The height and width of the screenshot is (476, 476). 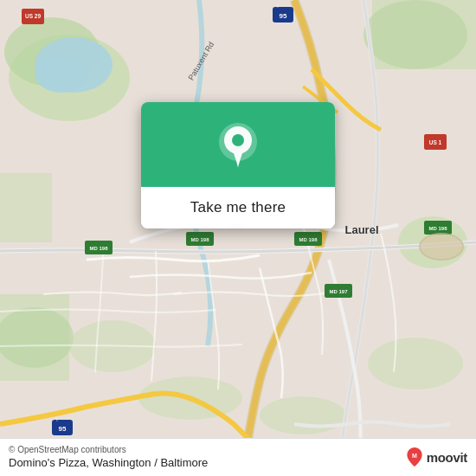 What do you see at coordinates (238, 146) in the screenshot?
I see `location-pin-icon` at bounding box center [238, 146].